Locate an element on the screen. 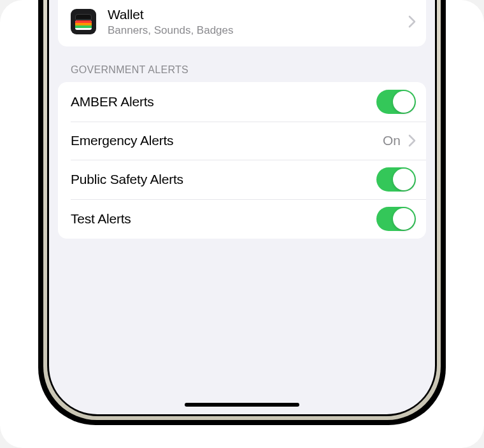  app-row-wallet: Wallet Banners, Sounds, Badges is located at coordinates (242, 23).